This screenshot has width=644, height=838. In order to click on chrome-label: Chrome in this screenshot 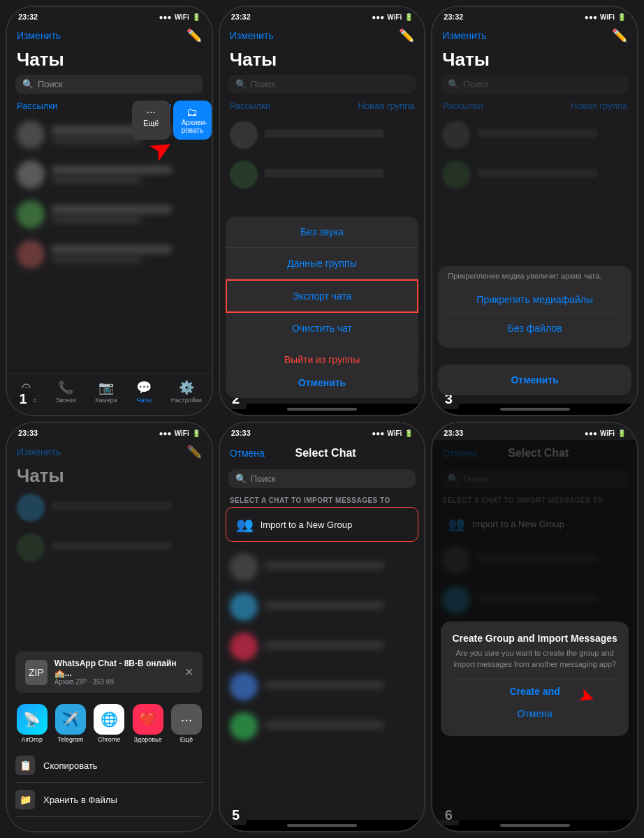, I will do `click(109, 740)`.